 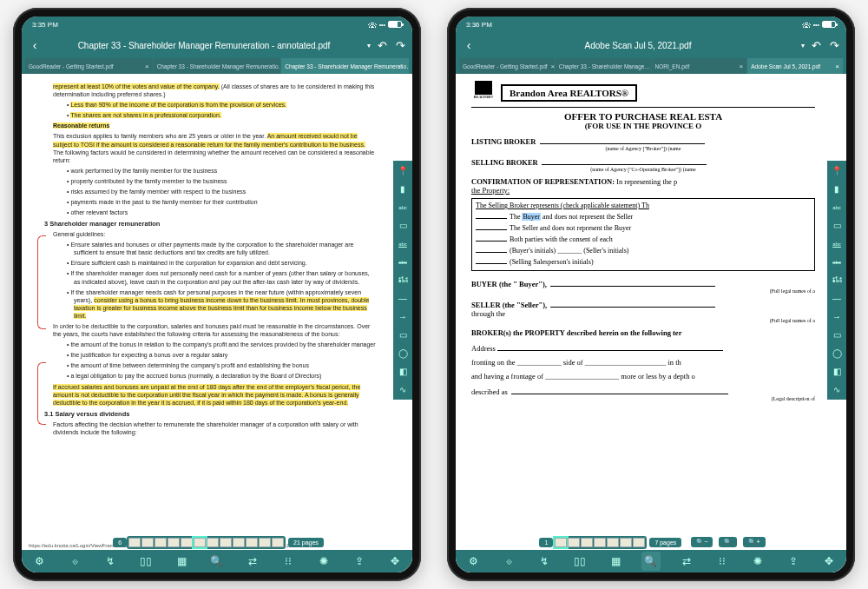 I want to click on tab-bar: GoodReader - Getting Started.pdf× Chapte…, so click(x=651, y=66).